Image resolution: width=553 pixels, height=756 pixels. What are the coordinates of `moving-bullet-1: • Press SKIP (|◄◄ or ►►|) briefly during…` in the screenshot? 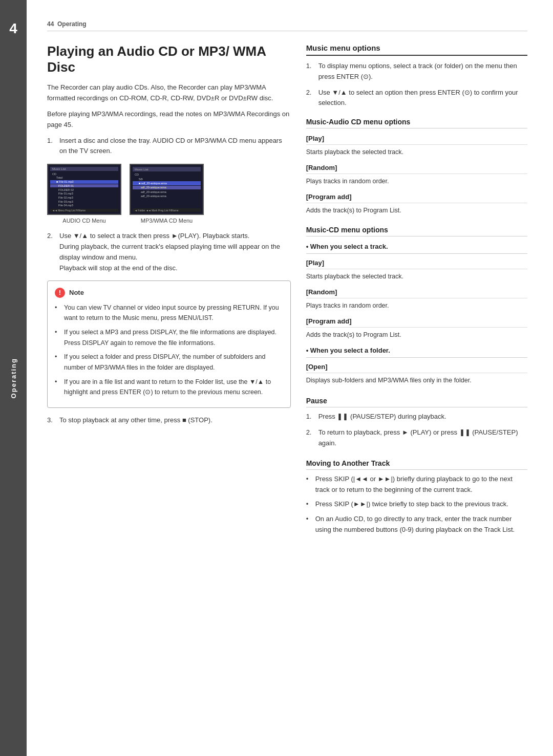 It's located at (417, 485).